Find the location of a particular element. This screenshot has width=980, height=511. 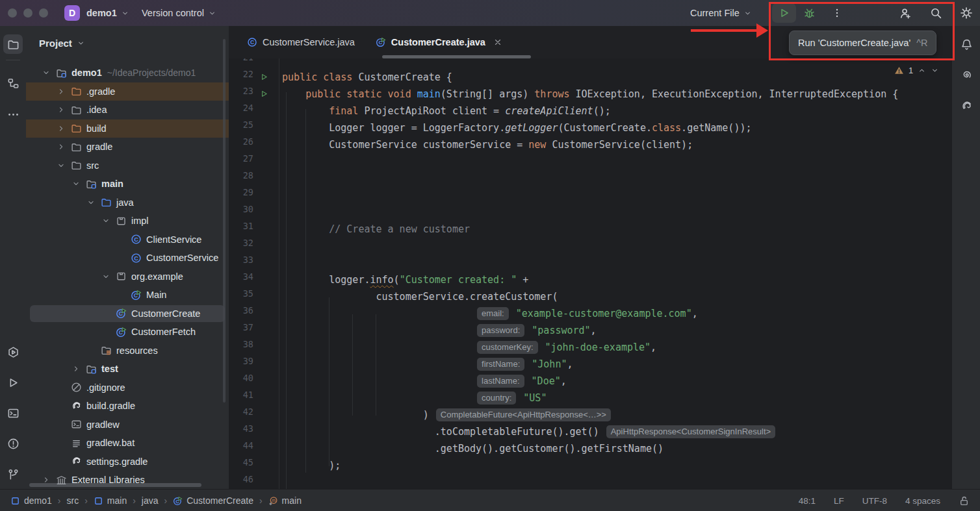

breadcrumb-item: src is located at coordinates (73, 501).